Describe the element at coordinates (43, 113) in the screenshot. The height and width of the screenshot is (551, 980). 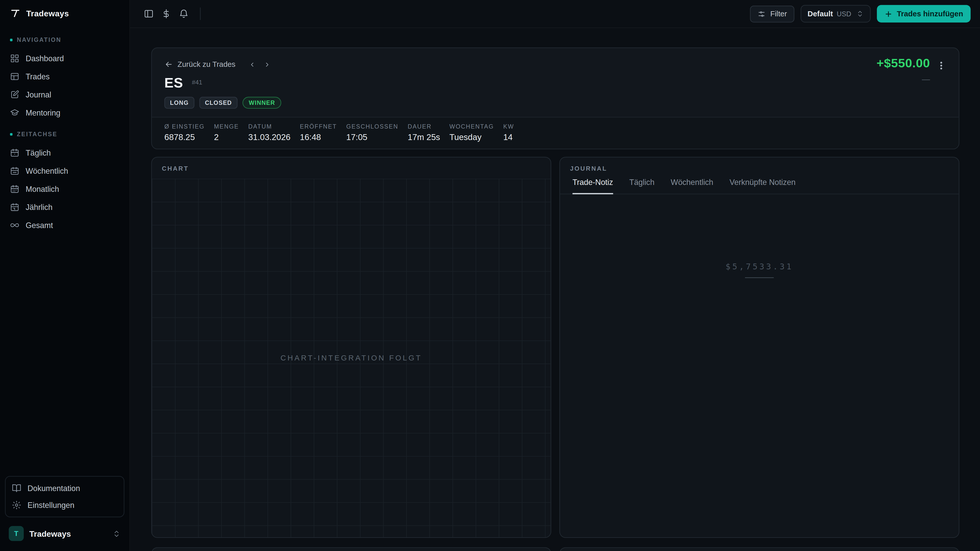
I see `sidebar-item-label: Mentoring` at that location.